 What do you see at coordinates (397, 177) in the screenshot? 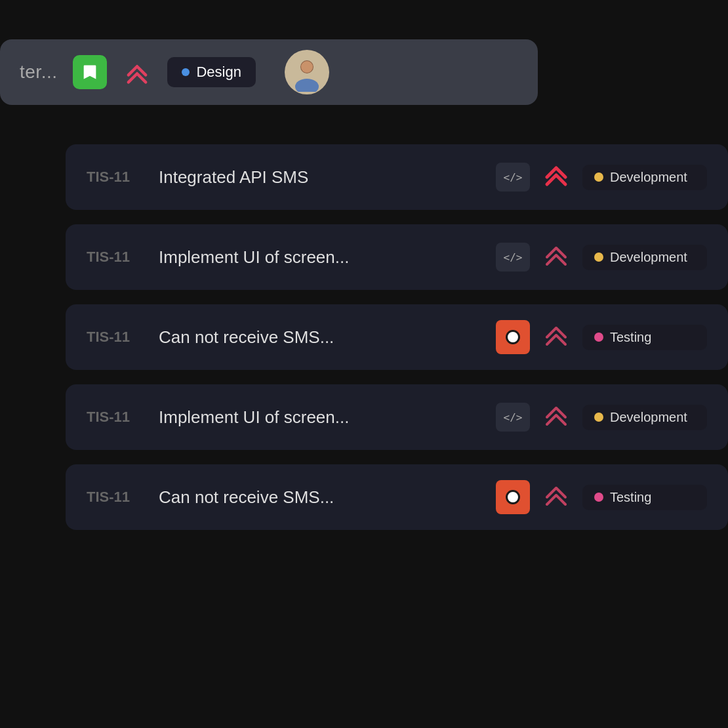
I see `list-item: TIS-11Integrated API SMS</> Development` at bounding box center [397, 177].